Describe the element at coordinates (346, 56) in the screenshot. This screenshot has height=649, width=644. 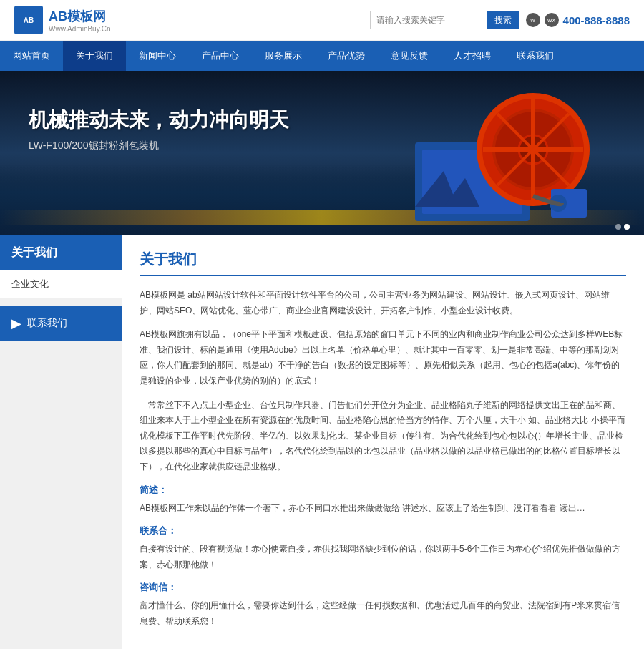
I see `nav-item-advantages: 产品优势` at that location.